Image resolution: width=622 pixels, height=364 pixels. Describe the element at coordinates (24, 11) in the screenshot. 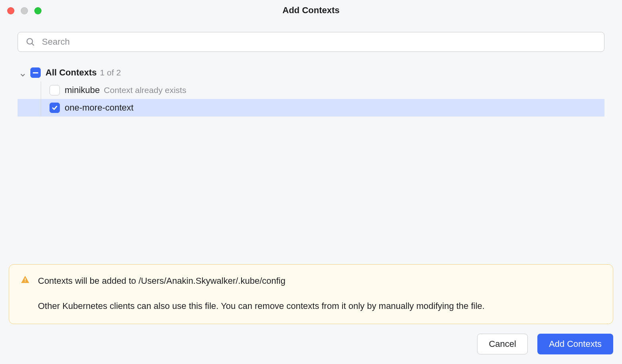

I see `window-controls` at that location.